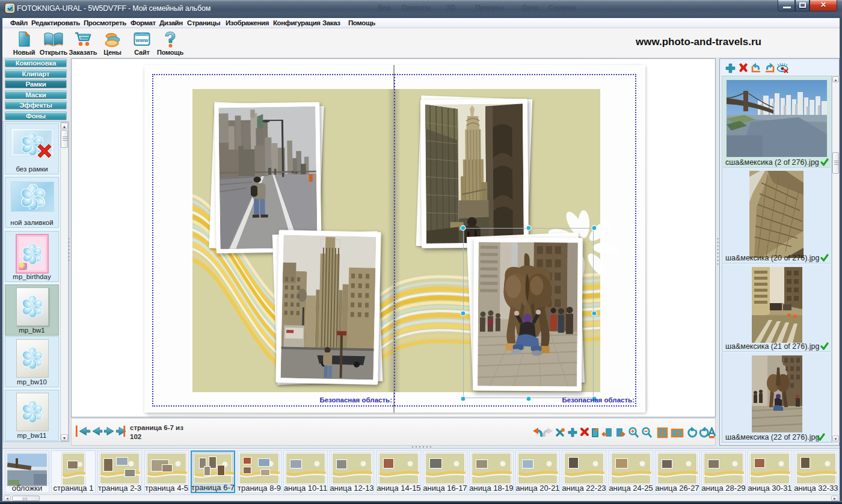  What do you see at coordinates (142, 40) in the screenshot?
I see `svg-text: www` at bounding box center [142, 40].